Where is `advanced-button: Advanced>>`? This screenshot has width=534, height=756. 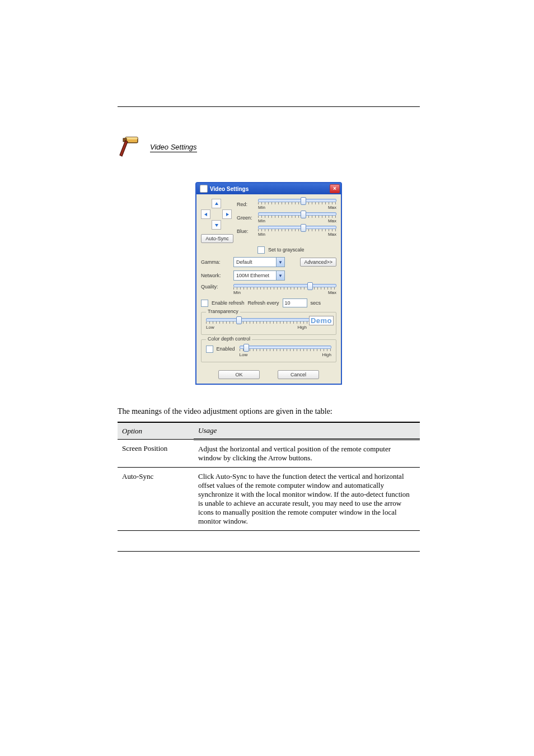 advanced-button: Advanced>> is located at coordinates (318, 262).